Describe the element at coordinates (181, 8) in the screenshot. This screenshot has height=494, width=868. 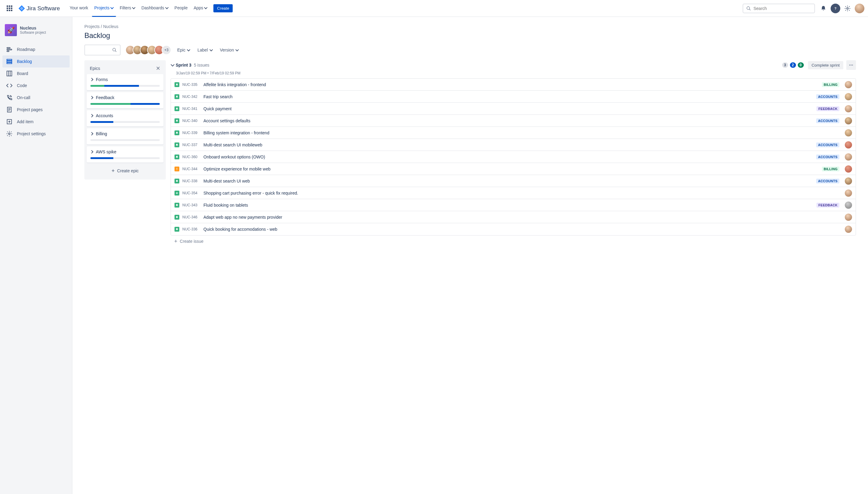
I see `nav-people: People` at that location.